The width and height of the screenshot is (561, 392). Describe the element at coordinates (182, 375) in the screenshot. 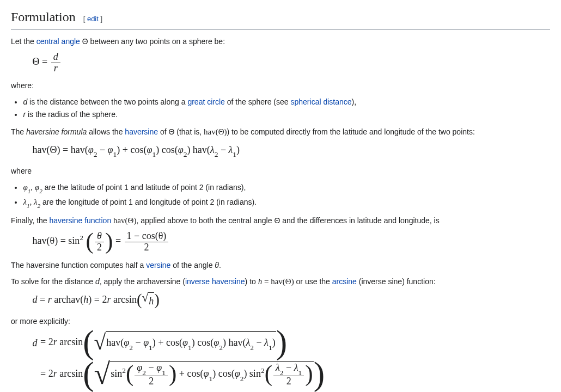

I see `eq-rhs-line2: = 2r arcsin(√sin2(φ2 − φ12) + cos(φ1) co…` at that location.